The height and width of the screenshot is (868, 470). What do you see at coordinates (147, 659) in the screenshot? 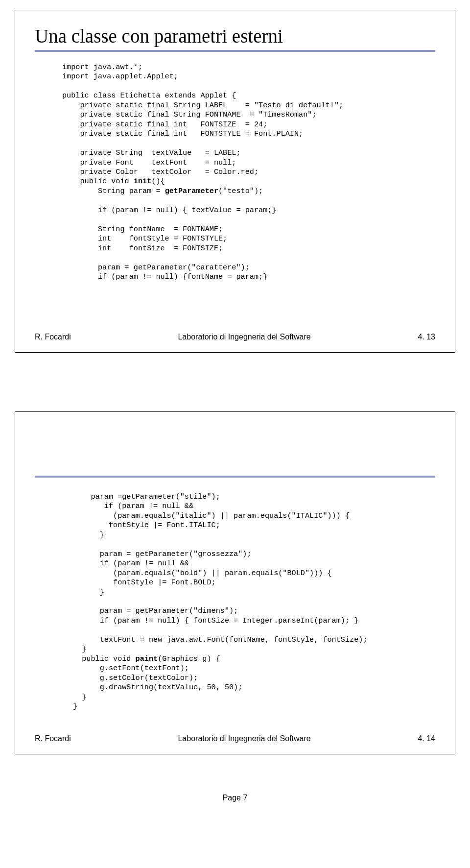
I see `code-bold: paint` at bounding box center [147, 659].